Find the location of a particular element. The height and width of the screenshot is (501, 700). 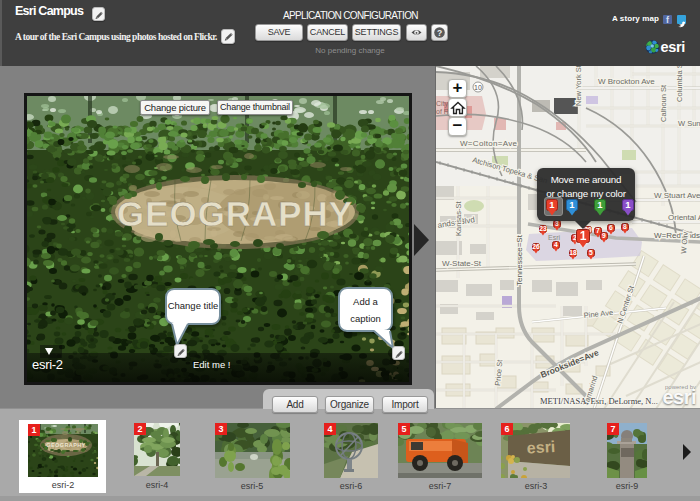

svg-text: Tennessee=St is located at coordinates (520, 260).